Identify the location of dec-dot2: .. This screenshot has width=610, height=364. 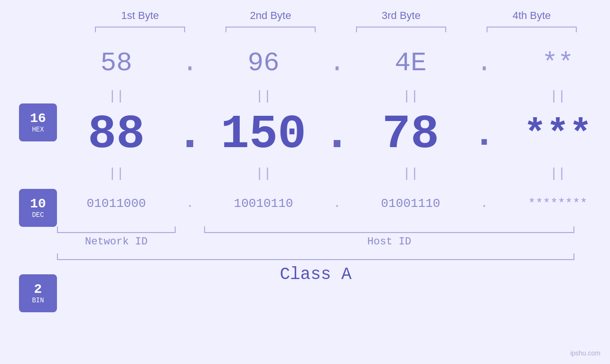
(337, 135).